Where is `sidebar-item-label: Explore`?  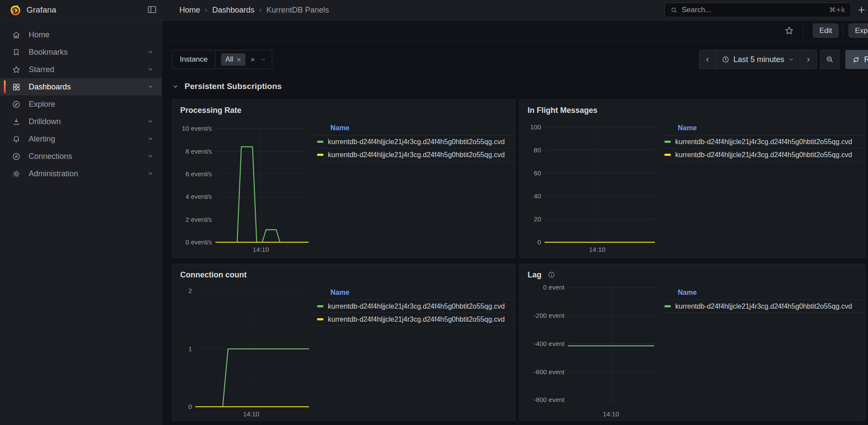 sidebar-item-label: Explore is located at coordinates (42, 104).